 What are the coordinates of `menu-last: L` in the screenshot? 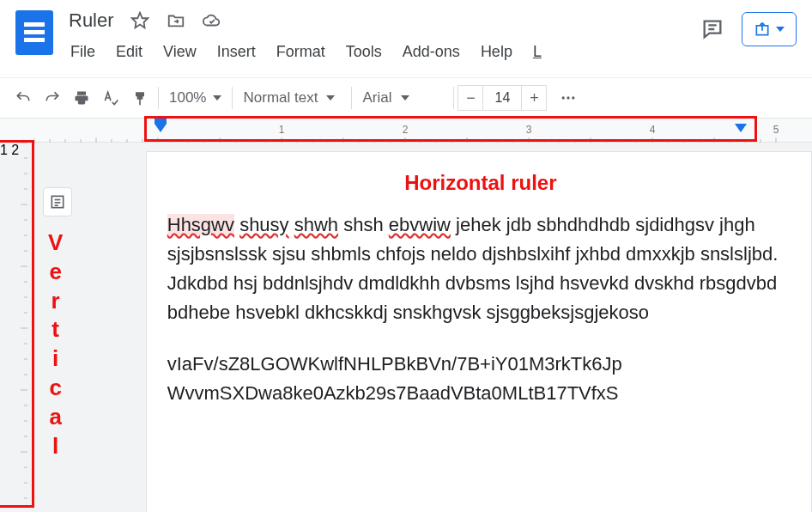 It's located at (537, 52).